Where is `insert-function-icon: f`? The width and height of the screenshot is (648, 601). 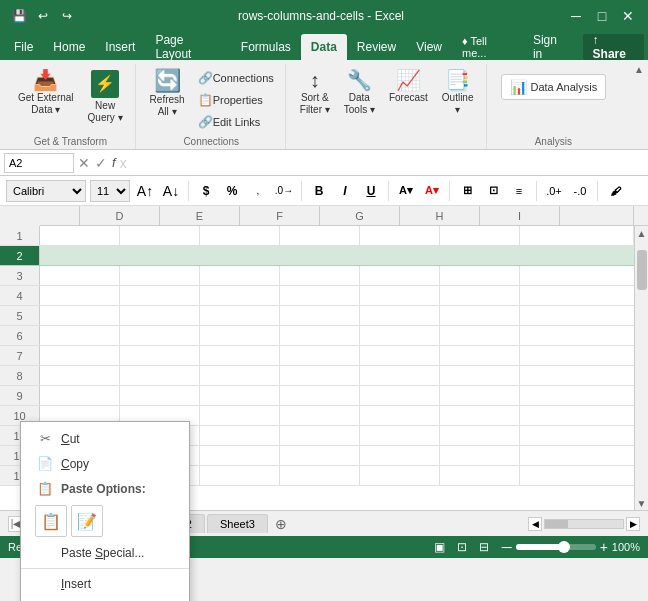 insert-function-icon: f is located at coordinates (114, 163).